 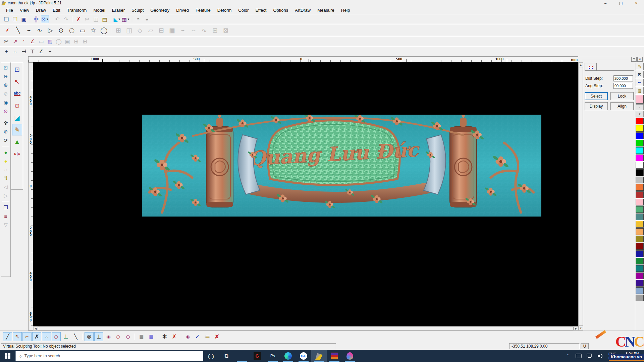 I want to click on app-jdpaint, so click(x=319, y=356).